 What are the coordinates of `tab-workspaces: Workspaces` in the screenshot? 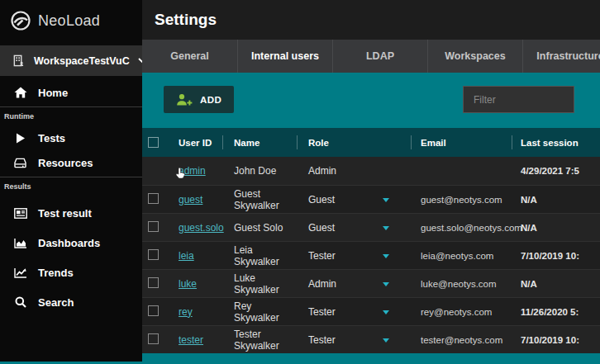 It's located at (474, 56).